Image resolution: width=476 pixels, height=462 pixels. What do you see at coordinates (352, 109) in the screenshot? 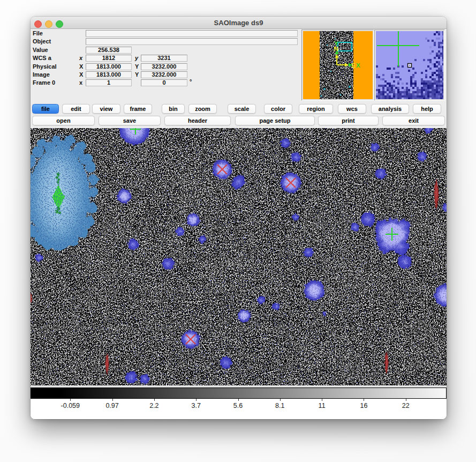
I see `menu-button-wcs: wcs` at bounding box center [352, 109].